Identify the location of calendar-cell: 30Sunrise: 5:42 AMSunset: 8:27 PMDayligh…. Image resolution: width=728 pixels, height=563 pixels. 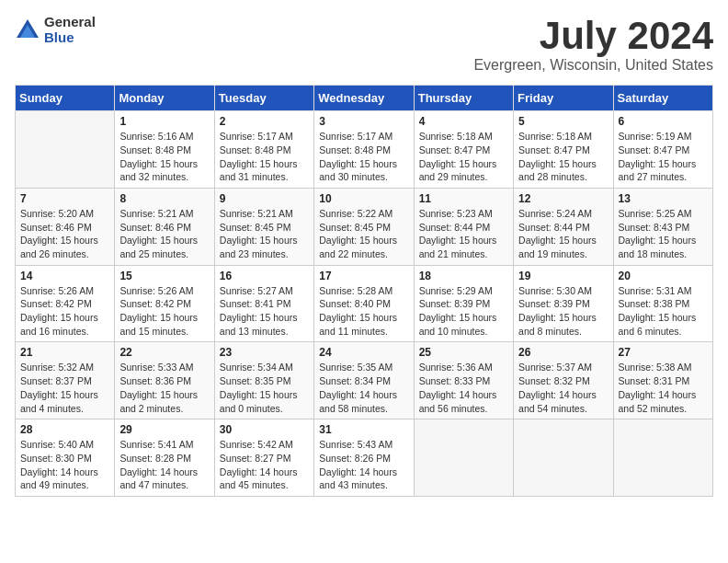
(264, 458).